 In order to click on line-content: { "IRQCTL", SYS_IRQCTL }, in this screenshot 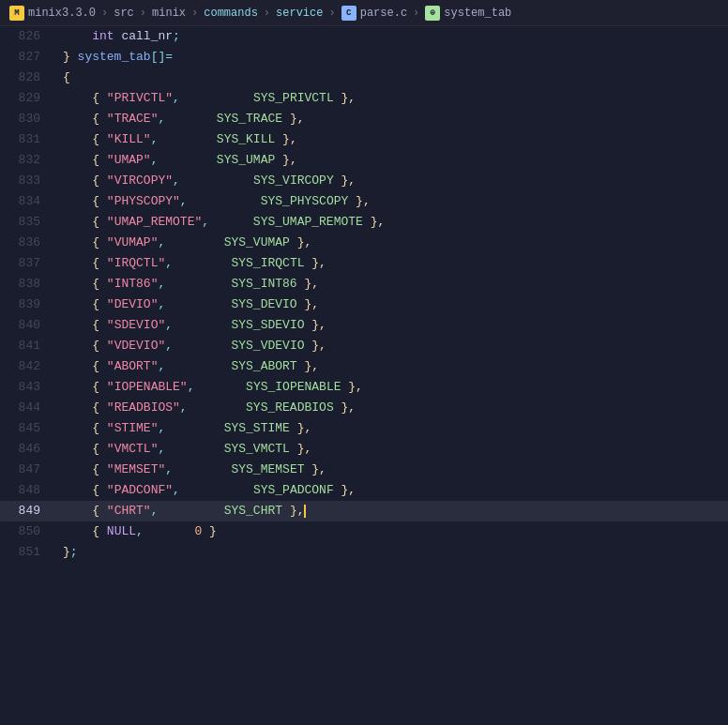, I will do `click(394, 264)`.